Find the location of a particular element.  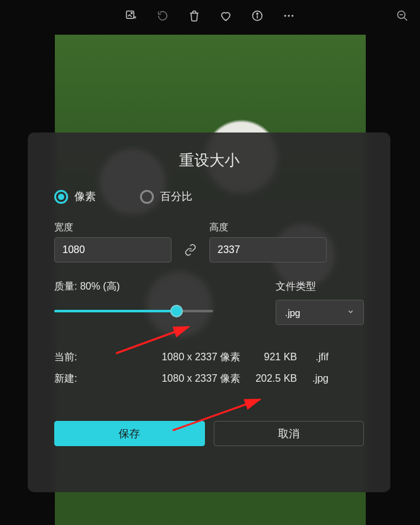

chevron-down-icon is located at coordinates (351, 313).